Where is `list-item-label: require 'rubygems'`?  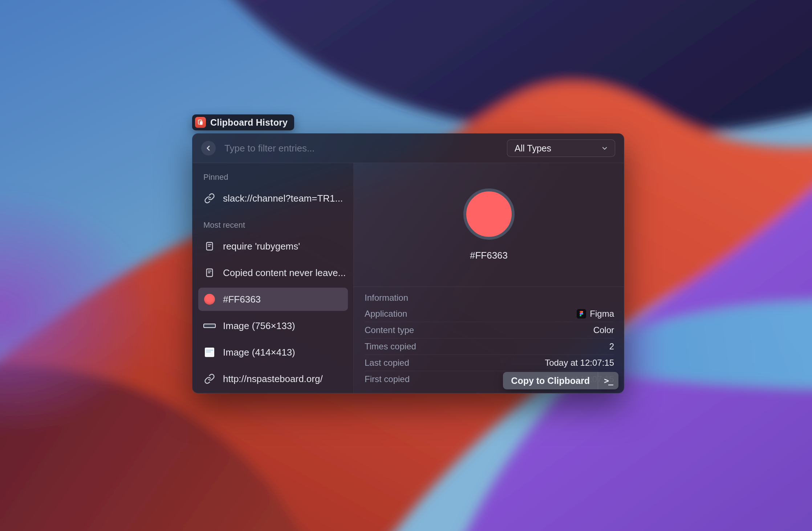 list-item-label: require 'rubygems' is located at coordinates (261, 246).